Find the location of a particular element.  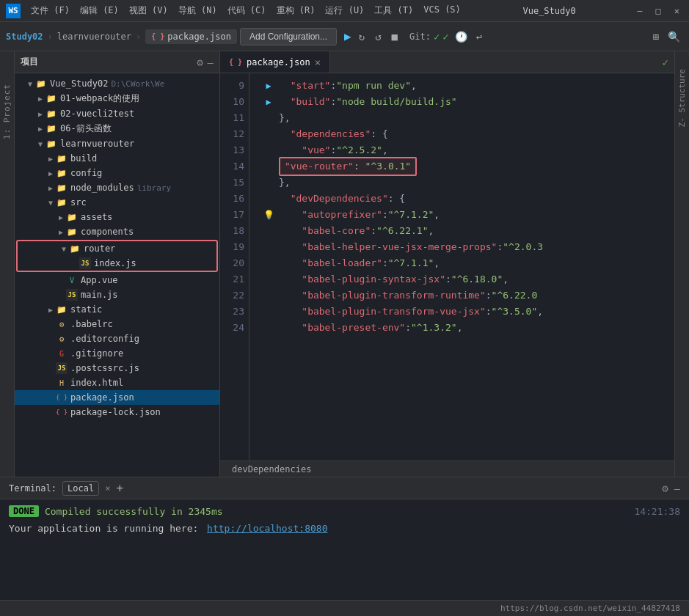

tab-label: package.json is located at coordinates (279, 62).